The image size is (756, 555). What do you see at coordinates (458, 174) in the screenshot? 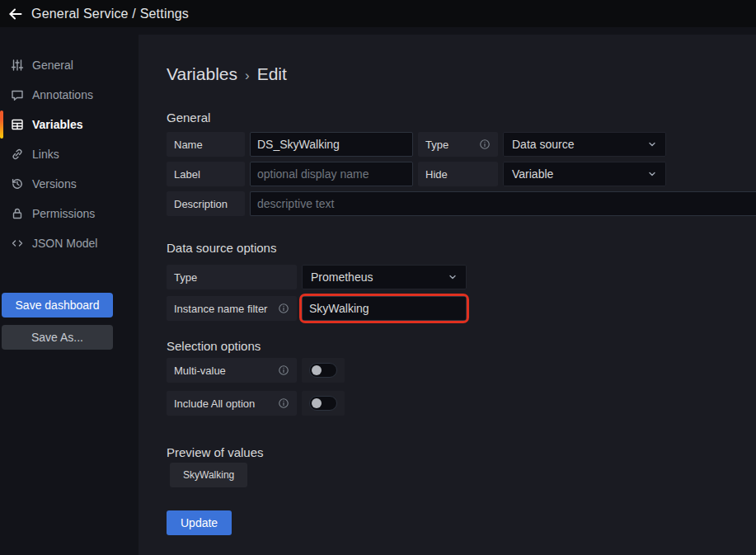
I see `hide-field-label: Hide` at bounding box center [458, 174].